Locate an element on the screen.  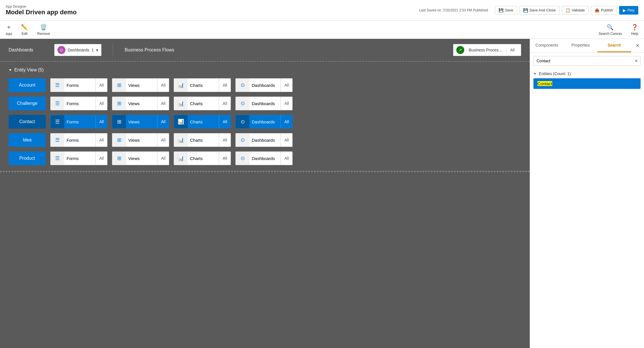
bpf-chip: ↗ Business Proces... All is located at coordinates (487, 50).